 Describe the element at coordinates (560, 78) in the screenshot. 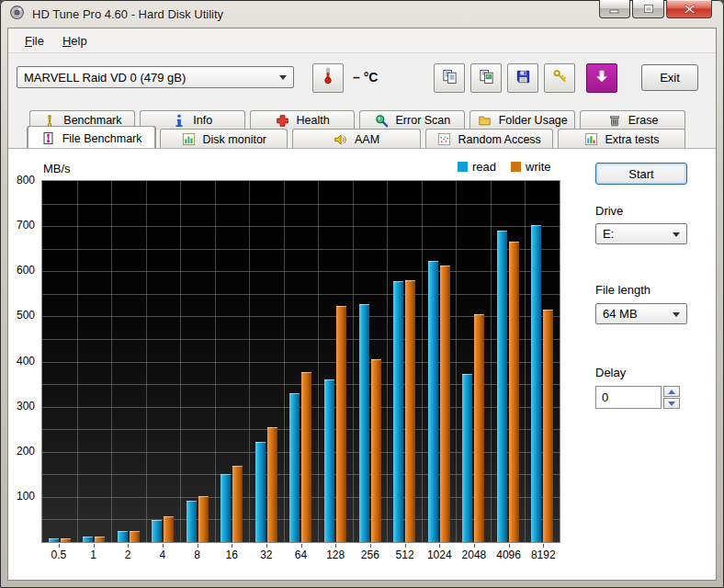

I see `options-button` at that location.